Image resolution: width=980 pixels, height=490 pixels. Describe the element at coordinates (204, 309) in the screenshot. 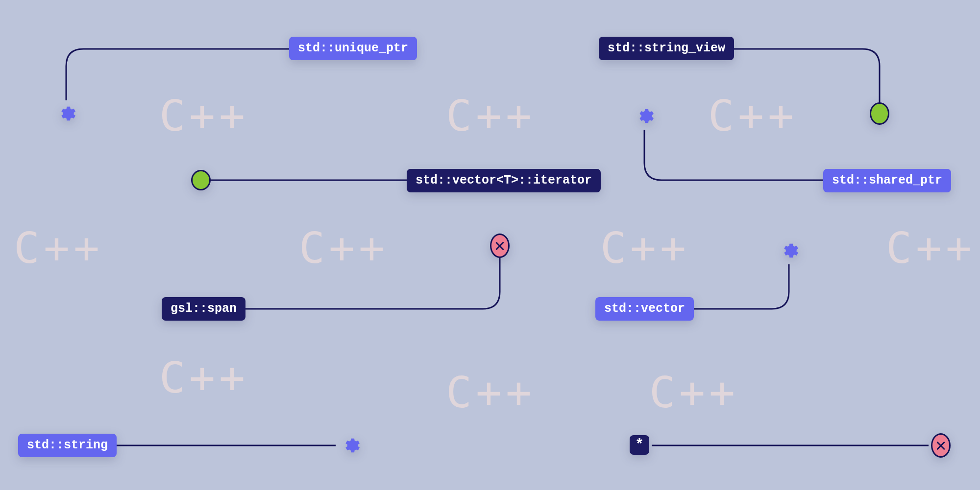

I see `tag-gsl-span: gsl::span` at that location.